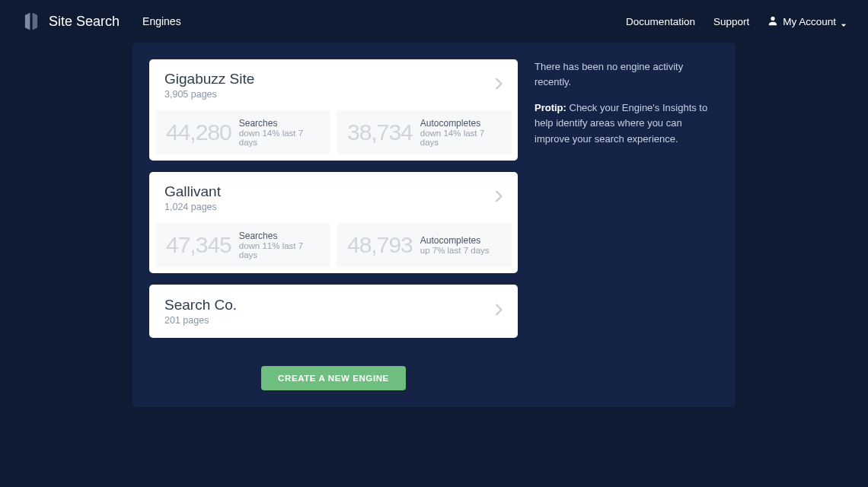  Describe the element at coordinates (199, 132) in the screenshot. I see `stat-value: 44,280` at that location.